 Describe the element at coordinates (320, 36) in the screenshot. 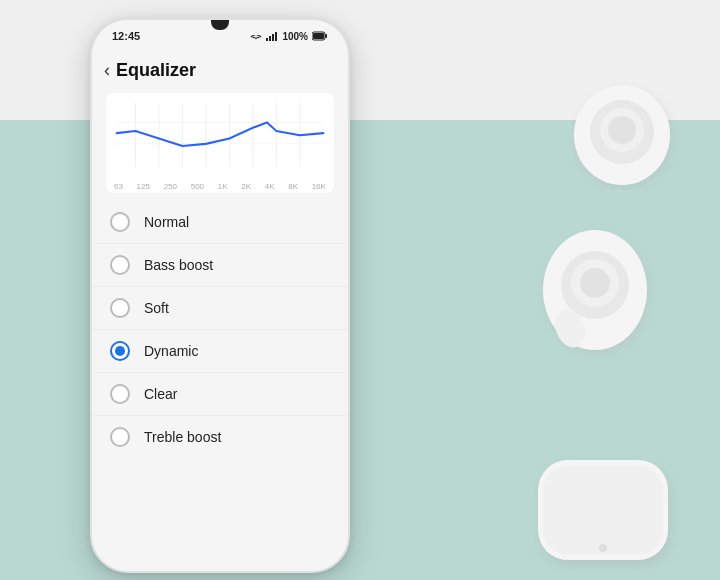

I see `battery-icon` at that location.